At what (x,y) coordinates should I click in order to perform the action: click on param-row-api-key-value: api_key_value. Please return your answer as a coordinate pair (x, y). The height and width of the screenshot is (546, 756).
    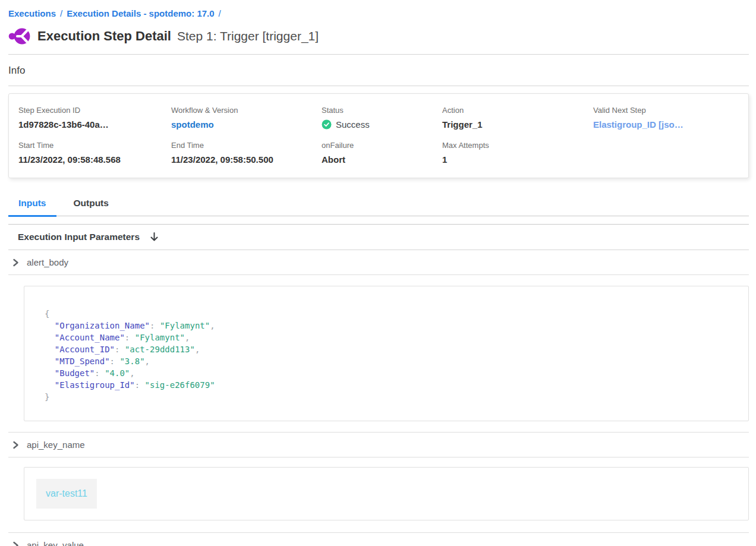
    Looking at the image, I should click on (379, 539).